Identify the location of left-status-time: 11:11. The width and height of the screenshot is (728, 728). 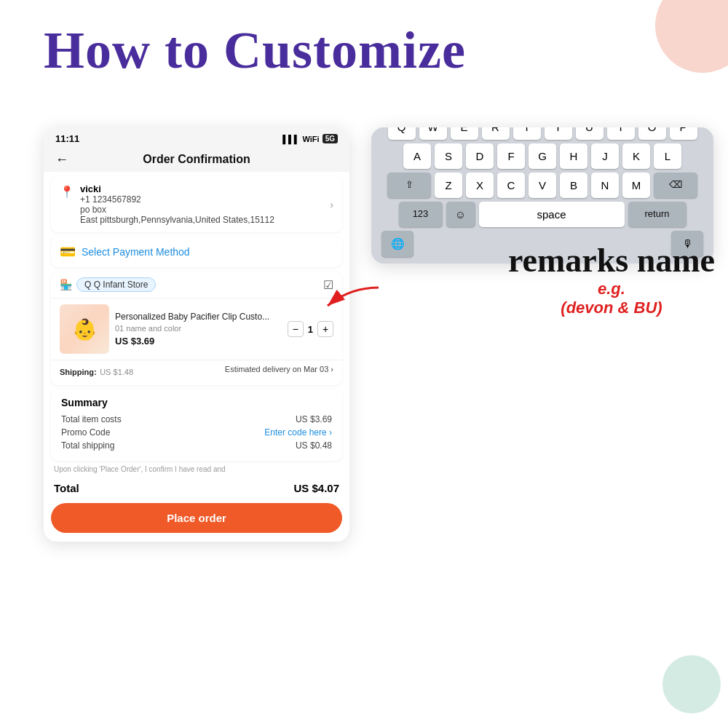
(67, 138).